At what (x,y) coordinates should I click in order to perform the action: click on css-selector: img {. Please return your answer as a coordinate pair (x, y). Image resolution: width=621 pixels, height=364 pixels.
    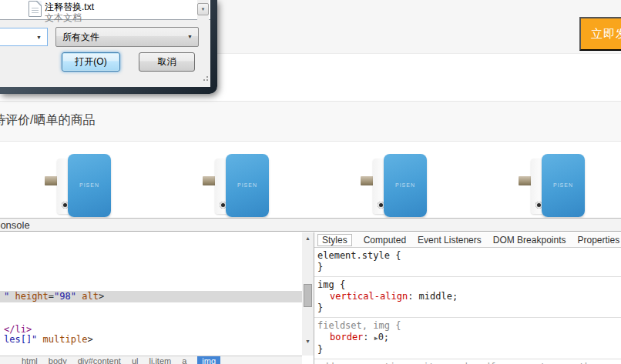
    Looking at the image, I should click on (468, 285).